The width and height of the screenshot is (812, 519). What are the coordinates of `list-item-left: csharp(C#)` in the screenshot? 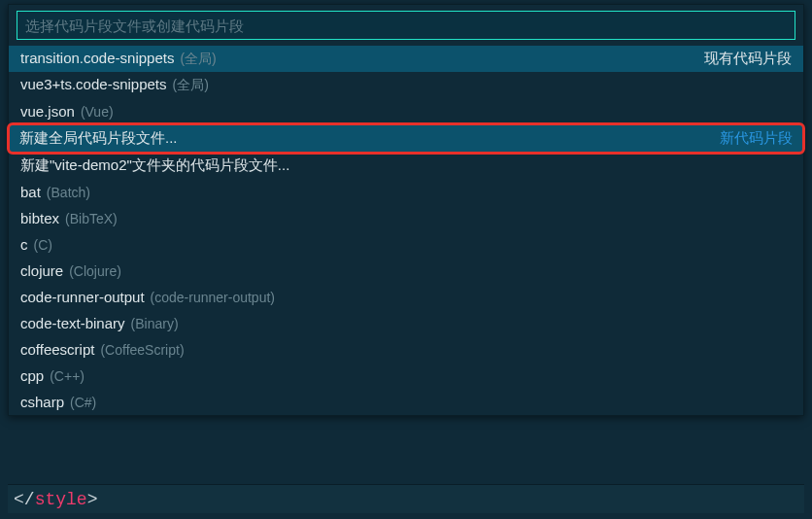 It's located at (58, 402).